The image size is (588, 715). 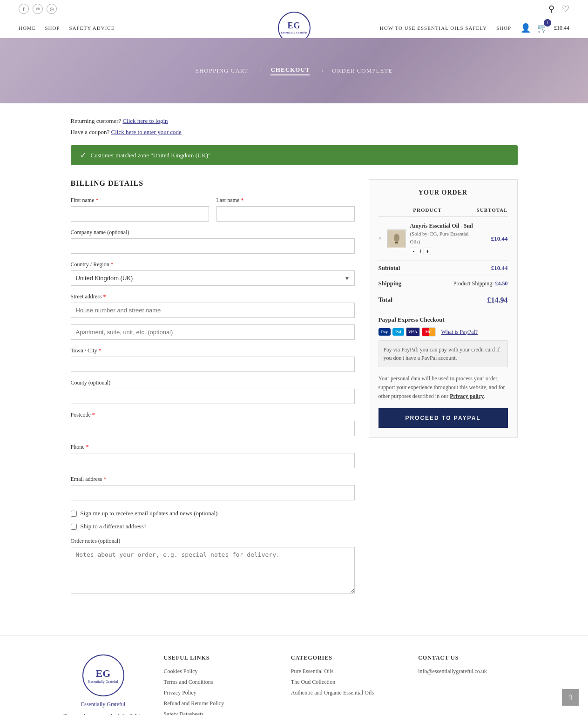 What do you see at coordinates (213, 332) in the screenshot?
I see `street2-input` at bounding box center [213, 332].